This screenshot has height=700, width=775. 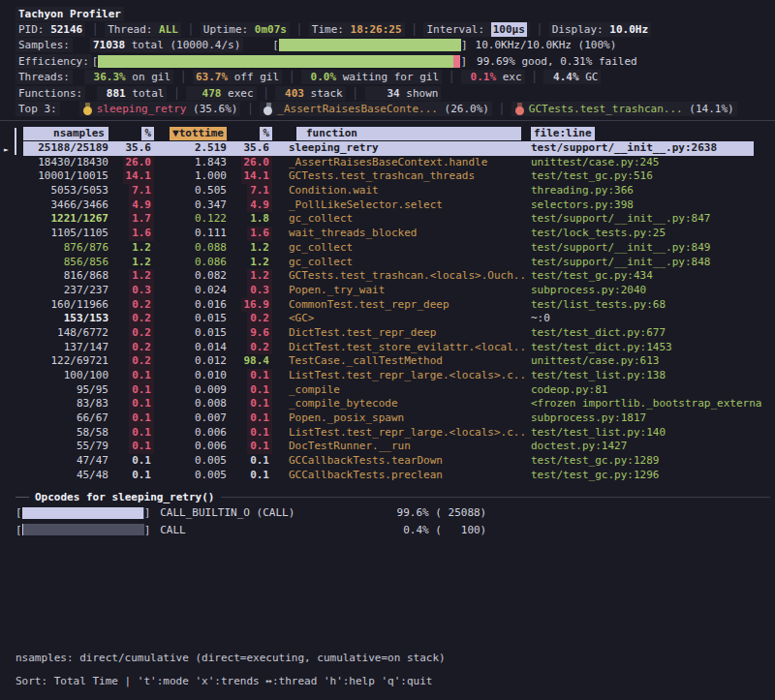 I want to click on column-header-file-line: file:line, so click(x=650, y=134).